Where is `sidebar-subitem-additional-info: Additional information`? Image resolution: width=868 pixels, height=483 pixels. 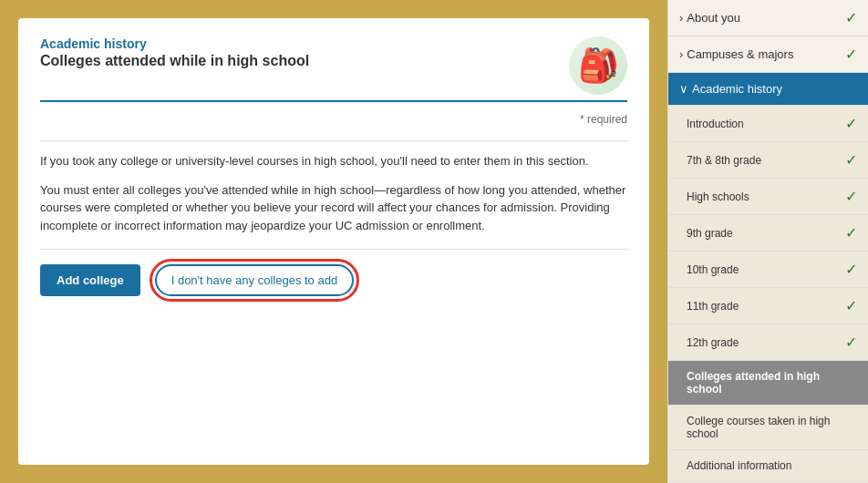 sidebar-subitem-additional-info: Additional information is located at coordinates (768, 467).